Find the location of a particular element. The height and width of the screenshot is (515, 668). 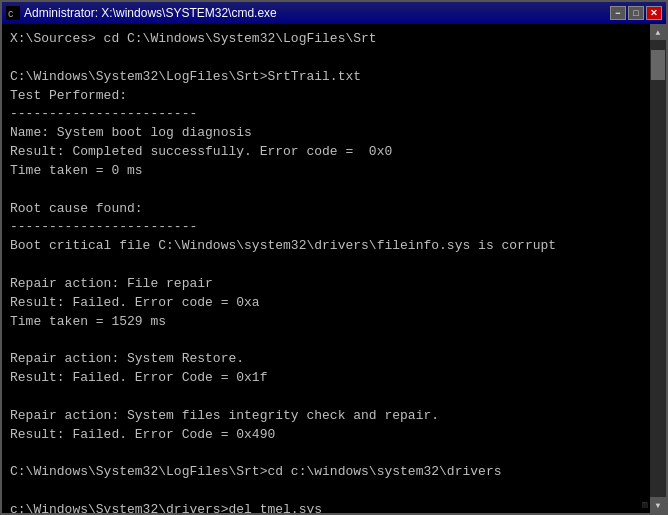

title-bar-left: C Administrator: X:\windows\SYSTEM32\cmd… is located at coordinates (142, 13).